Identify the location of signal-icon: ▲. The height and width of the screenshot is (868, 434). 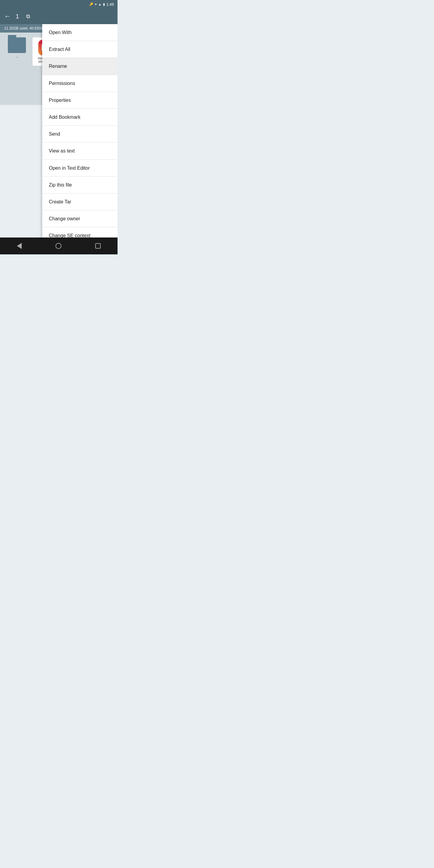
(100, 4).